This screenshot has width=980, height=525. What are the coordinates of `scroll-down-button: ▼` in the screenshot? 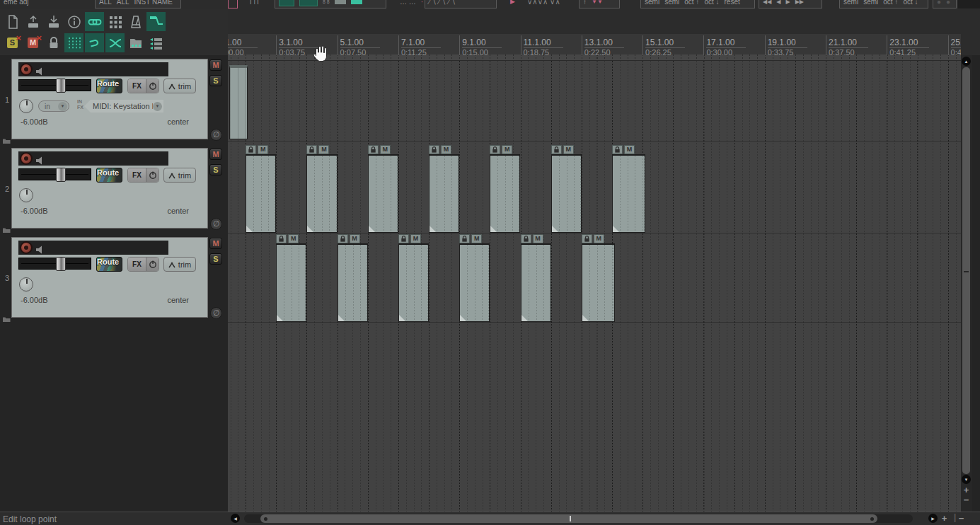 It's located at (967, 480).